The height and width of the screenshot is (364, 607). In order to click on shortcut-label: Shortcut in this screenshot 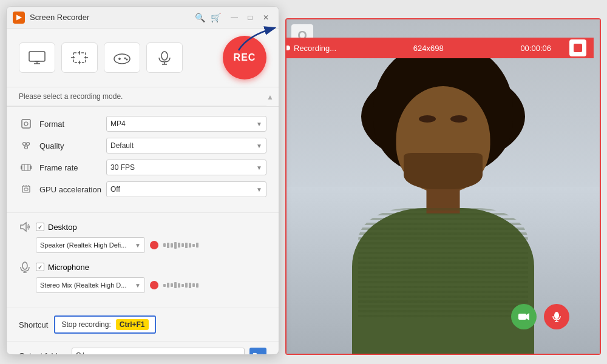, I will do `click(33, 325)`.